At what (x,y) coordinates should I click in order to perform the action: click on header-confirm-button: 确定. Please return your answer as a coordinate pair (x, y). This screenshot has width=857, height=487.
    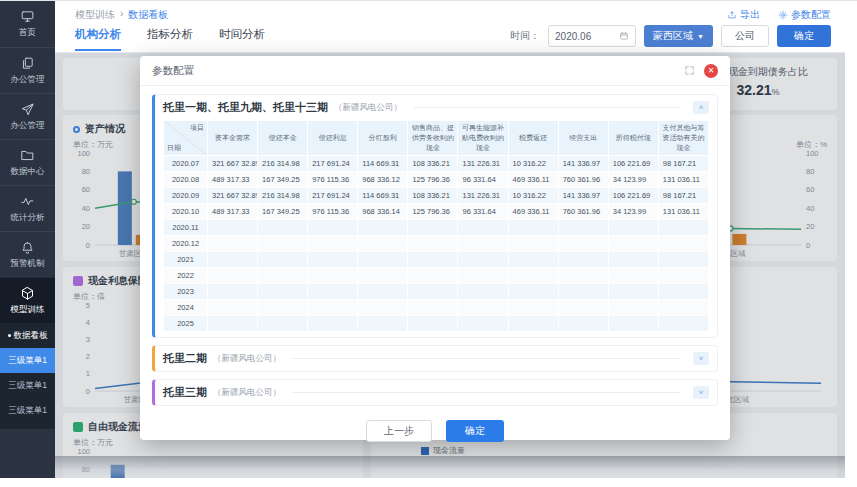
    Looking at the image, I should click on (804, 36).